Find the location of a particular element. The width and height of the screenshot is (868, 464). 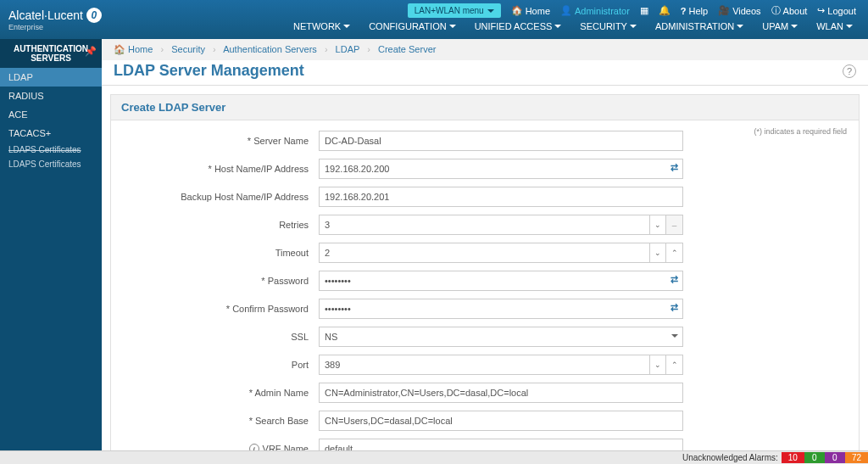

sidebar-sub-ldaps-certs-1: LDAPS Certificates is located at coordinates (51, 149).